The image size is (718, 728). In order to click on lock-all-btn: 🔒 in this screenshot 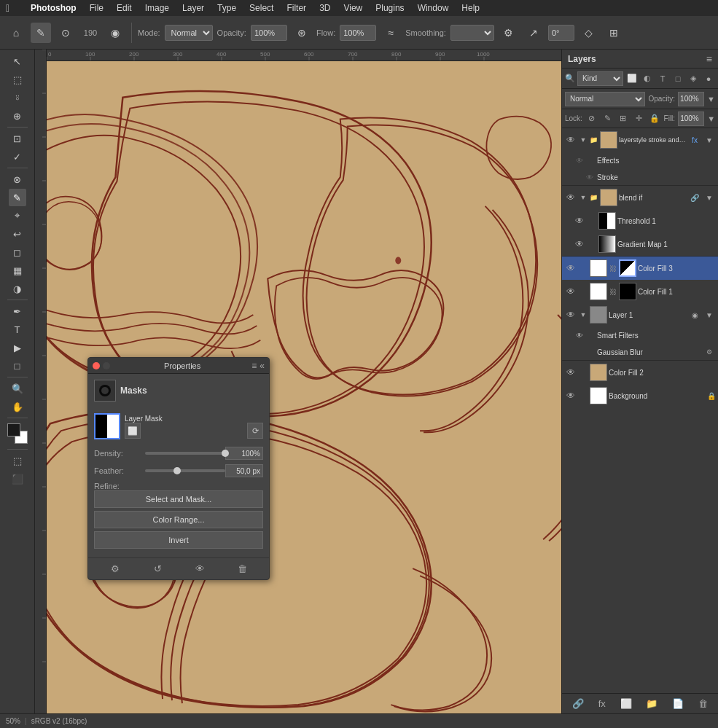, I will do `click(655, 119)`.